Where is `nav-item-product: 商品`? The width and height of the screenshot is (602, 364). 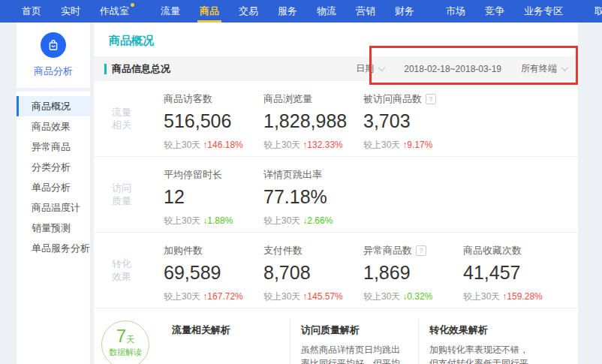
nav-item-product: 商品 is located at coordinates (209, 11).